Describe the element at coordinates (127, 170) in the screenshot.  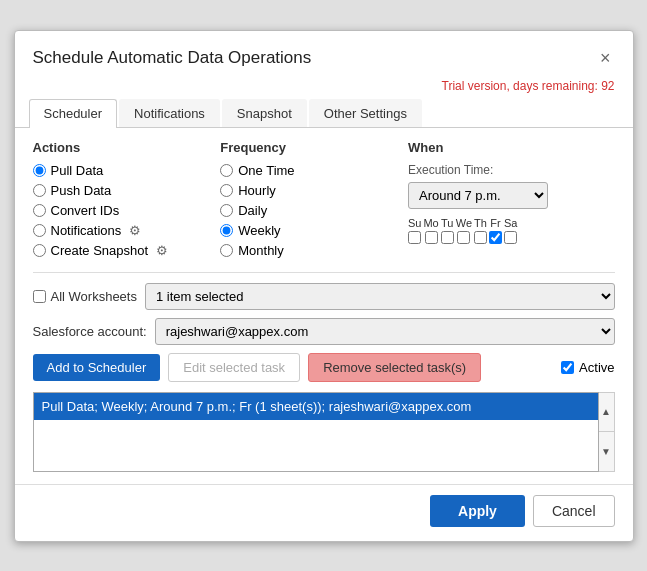
I see `action-pull-data: Pull Data` at that location.